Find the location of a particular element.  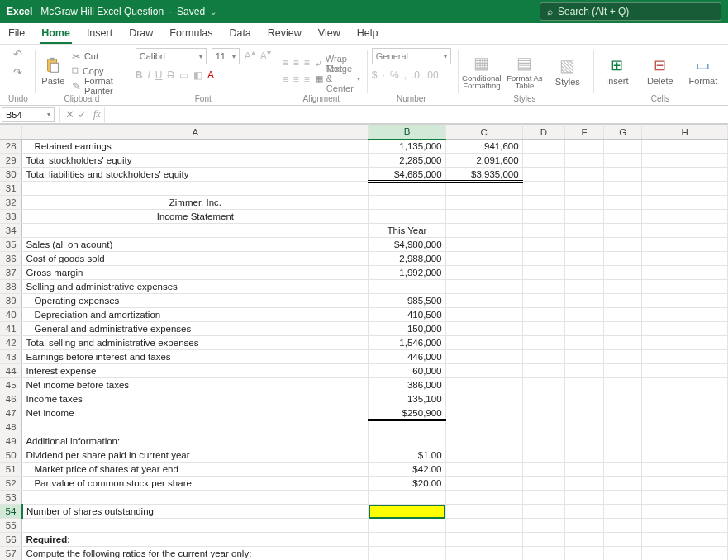

row-header: 52 is located at coordinates (12, 484).